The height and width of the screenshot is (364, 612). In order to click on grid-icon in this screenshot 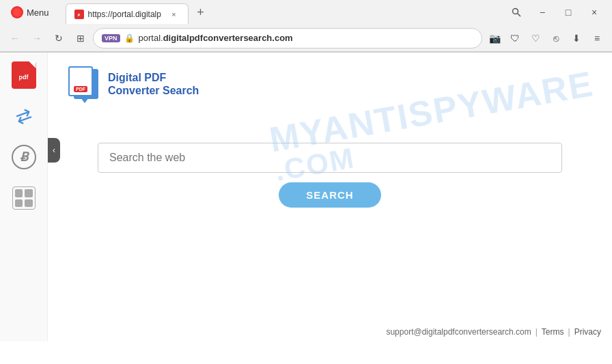, I will do `click(24, 198)`.